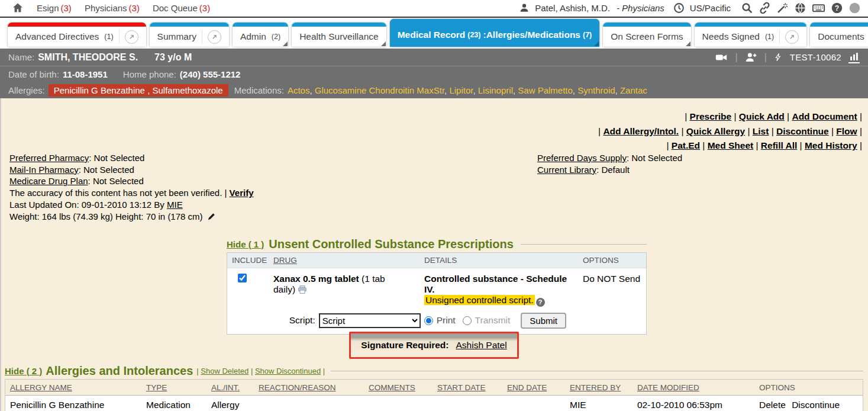  What do you see at coordinates (434, 73) in the screenshot?
I see `patient-banner: Name: SMITH, THEODORE S. 73 y/o M | | TE…` at bounding box center [434, 73].